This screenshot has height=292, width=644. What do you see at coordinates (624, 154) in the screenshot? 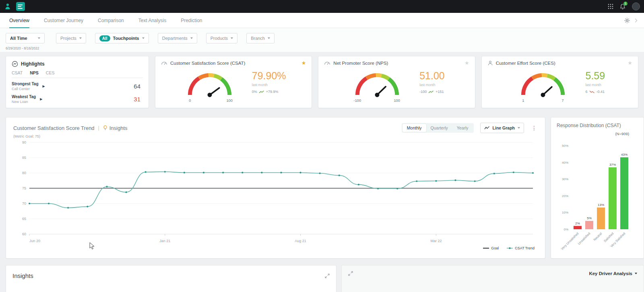
I see `svg-text: 43%` at bounding box center [624, 154].